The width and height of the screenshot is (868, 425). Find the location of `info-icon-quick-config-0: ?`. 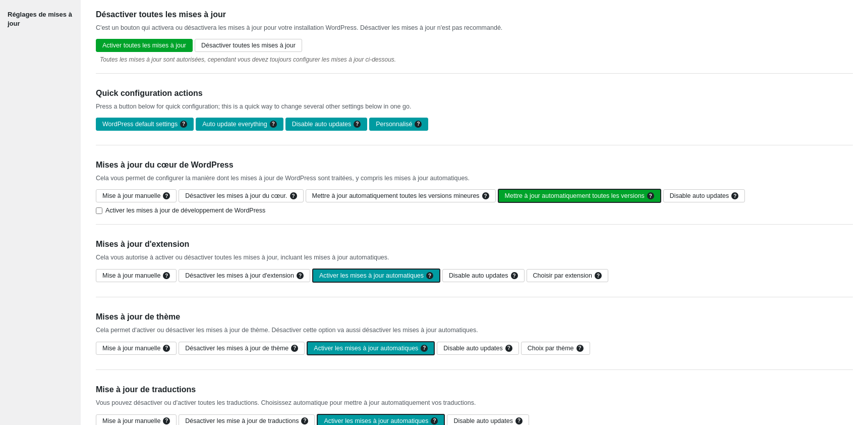

info-icon-quick-config-0: ? is located at coordinates (184, 124).